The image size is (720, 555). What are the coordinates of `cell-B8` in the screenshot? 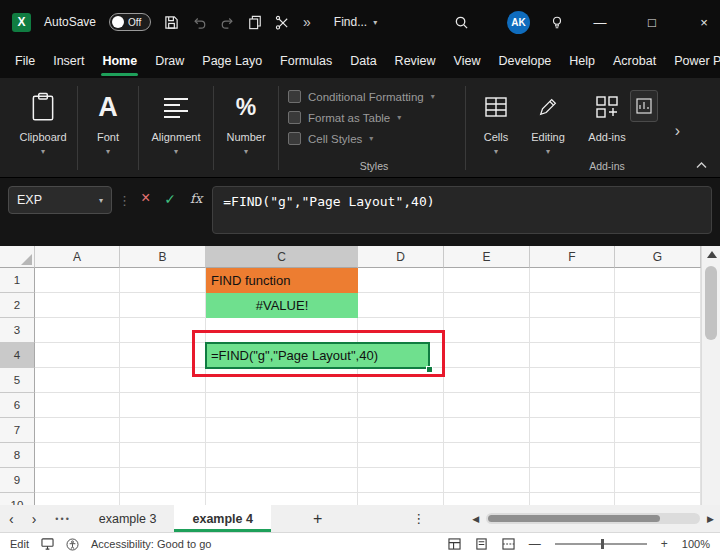 It's located at (163, 456).